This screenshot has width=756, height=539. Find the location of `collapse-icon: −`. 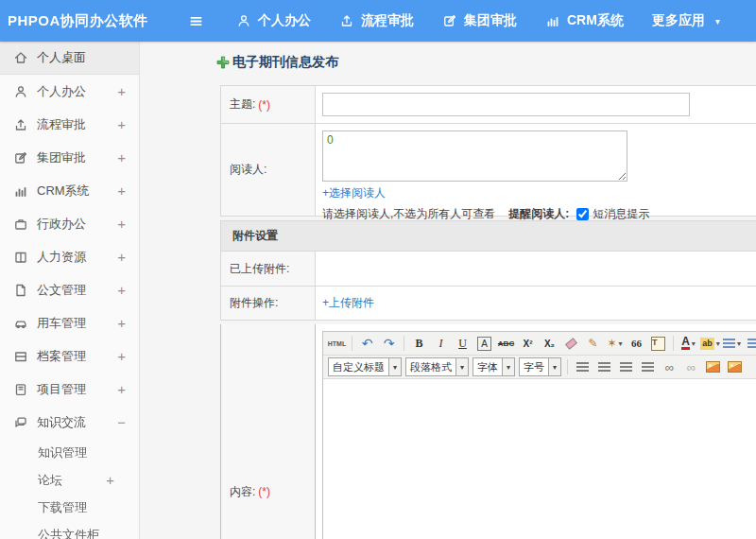

collapse-icon: − is located at coordinates (121, 422).